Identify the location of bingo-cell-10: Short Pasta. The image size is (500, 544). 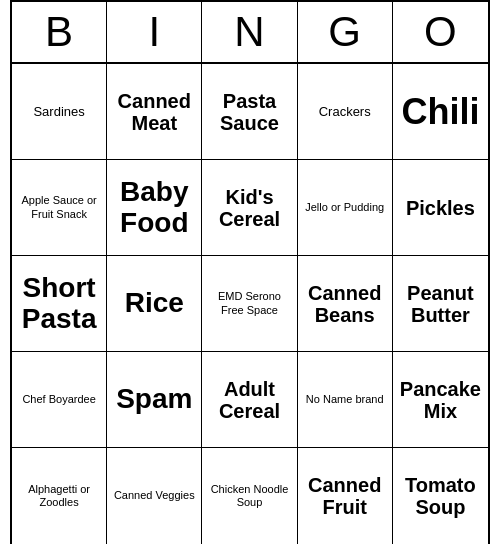
(60, 304).